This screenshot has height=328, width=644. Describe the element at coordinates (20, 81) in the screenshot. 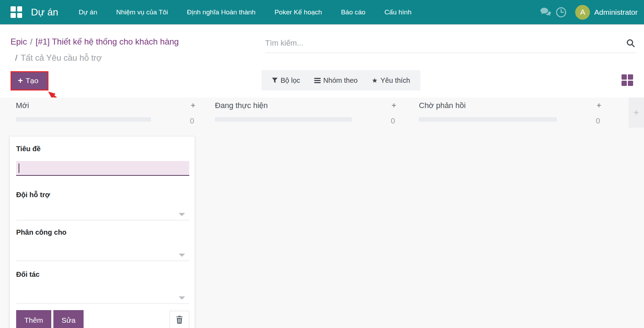

I see `plus-icon: +` at that location.